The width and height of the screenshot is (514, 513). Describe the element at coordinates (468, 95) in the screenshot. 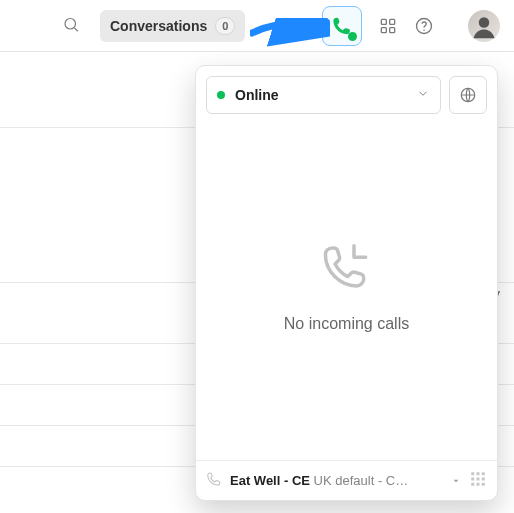

I see `globe-icon` at that location.